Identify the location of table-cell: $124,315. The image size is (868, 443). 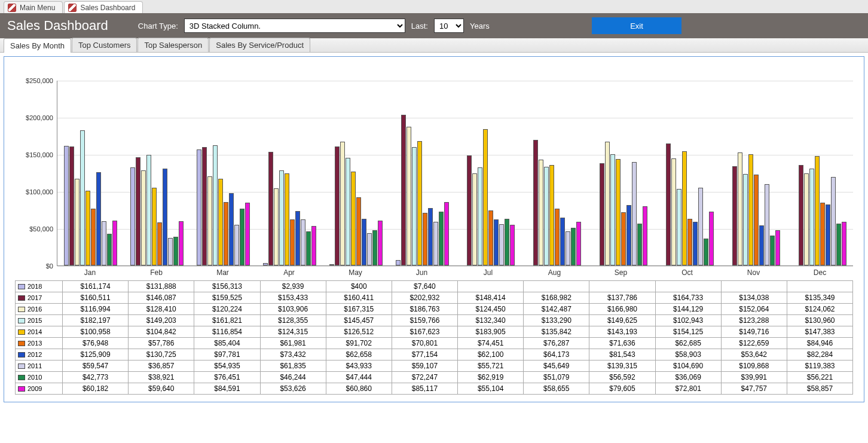
(294, 332).